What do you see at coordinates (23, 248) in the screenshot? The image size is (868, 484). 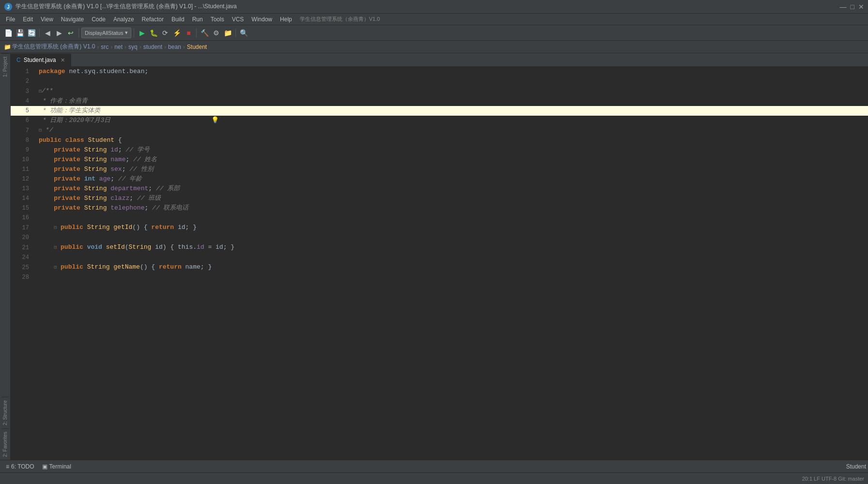 I see `line-number: 21` at bounding box center [23, 248].